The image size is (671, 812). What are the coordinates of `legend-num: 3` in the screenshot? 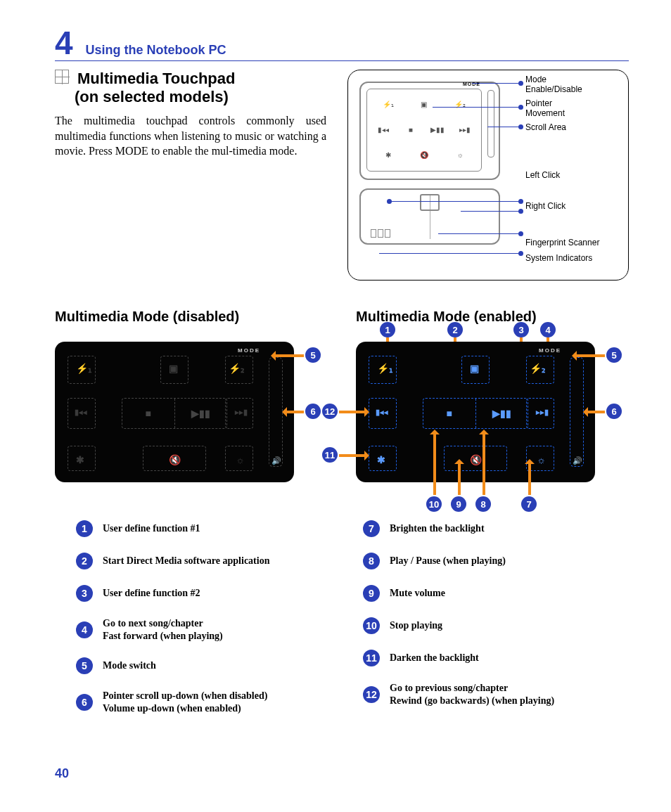 It's located at (84, 593).